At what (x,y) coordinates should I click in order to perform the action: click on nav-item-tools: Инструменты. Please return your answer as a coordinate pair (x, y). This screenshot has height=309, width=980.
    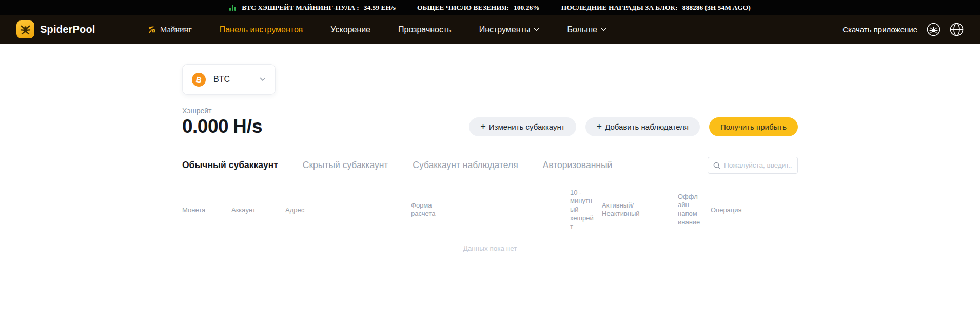
    Looking at the image, I should click on (509, 30).